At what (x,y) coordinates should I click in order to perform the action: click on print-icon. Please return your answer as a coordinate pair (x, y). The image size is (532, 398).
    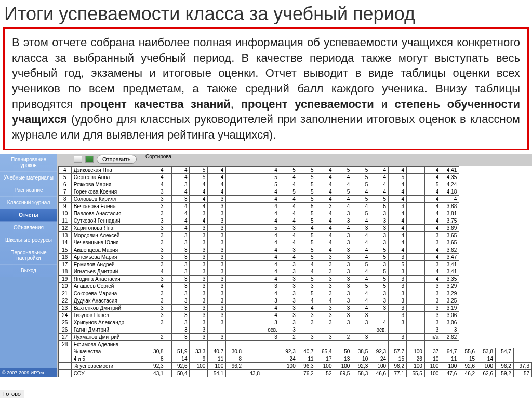
    Looking at the image, I should click on (78, 159).